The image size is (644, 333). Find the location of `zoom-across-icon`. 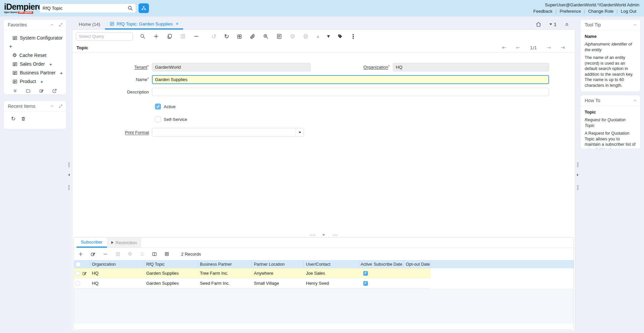

zoom-across-icon is located at coordinates (266, 37).